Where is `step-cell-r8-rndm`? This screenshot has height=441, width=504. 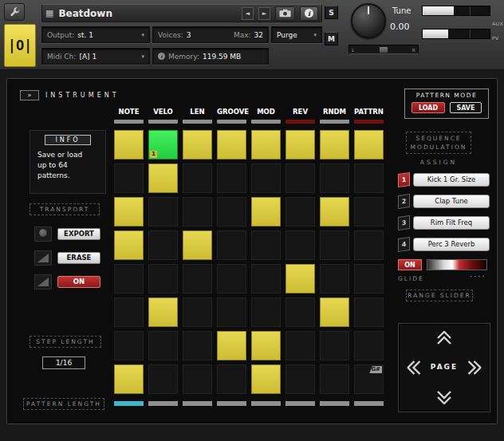 step-cell-r8-rndm is located at coordinates (335, 380).